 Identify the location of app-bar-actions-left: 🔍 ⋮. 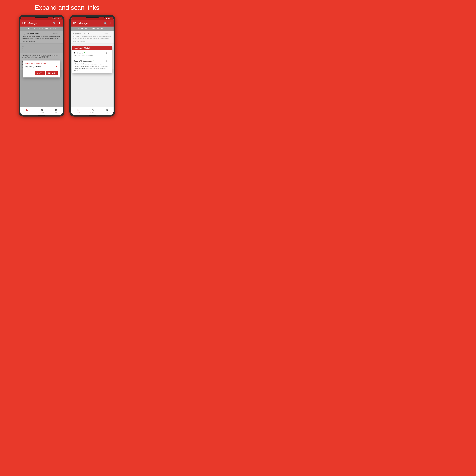
(57, 23).